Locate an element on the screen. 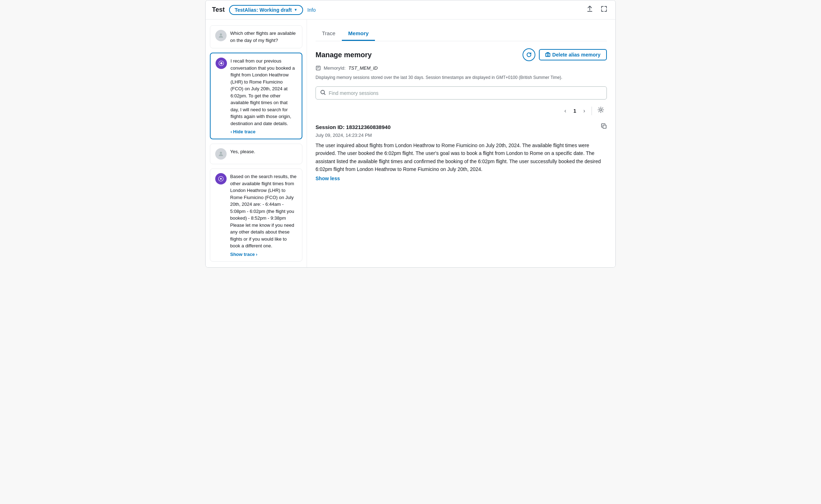 The image size is (821, 504). message-content-2: I recall from our previous conversation … is located at coordinates (264, 96).